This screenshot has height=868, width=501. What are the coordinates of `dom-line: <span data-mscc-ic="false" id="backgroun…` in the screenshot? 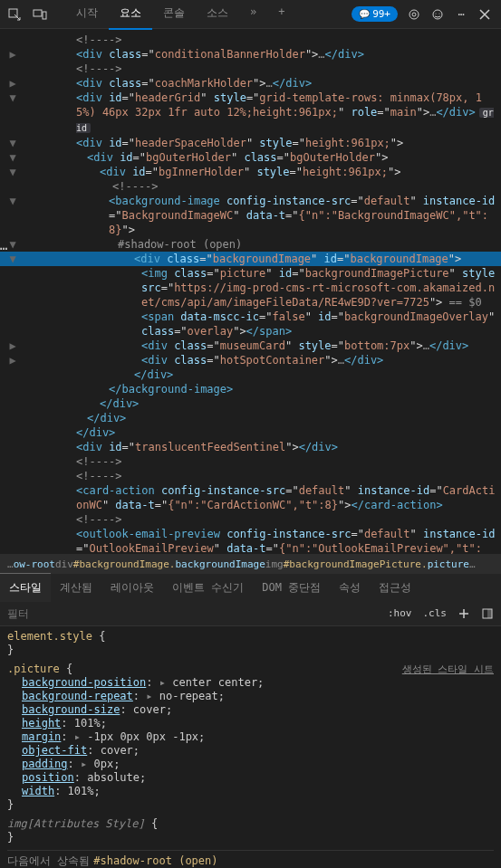 It's located at (250, 324).